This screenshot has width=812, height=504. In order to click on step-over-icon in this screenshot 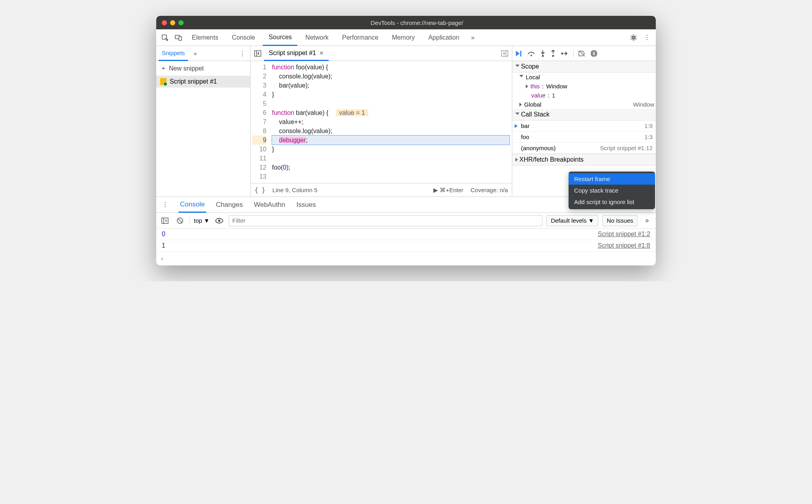, I will do `click(531, 53)`.